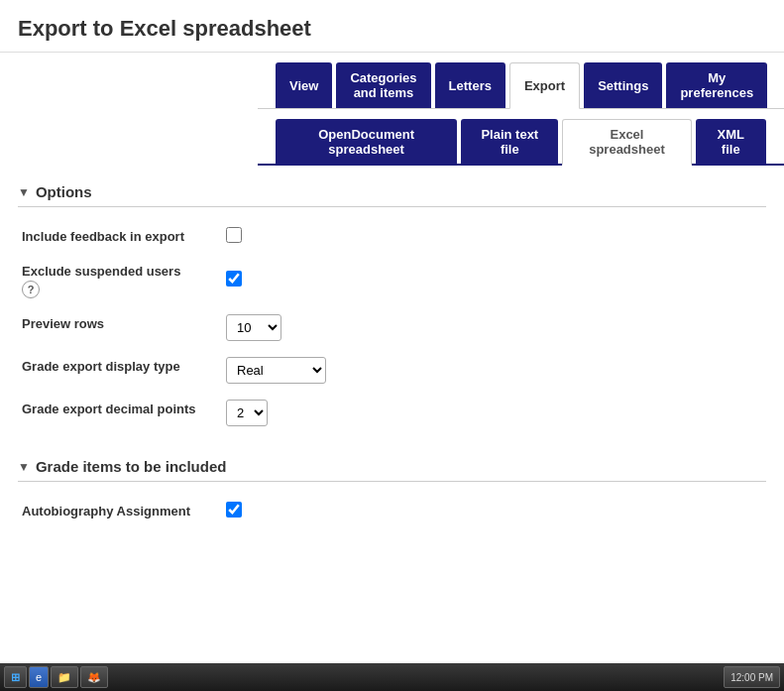  I want to click on nav-categories: Categories and items, so click(383, 85).